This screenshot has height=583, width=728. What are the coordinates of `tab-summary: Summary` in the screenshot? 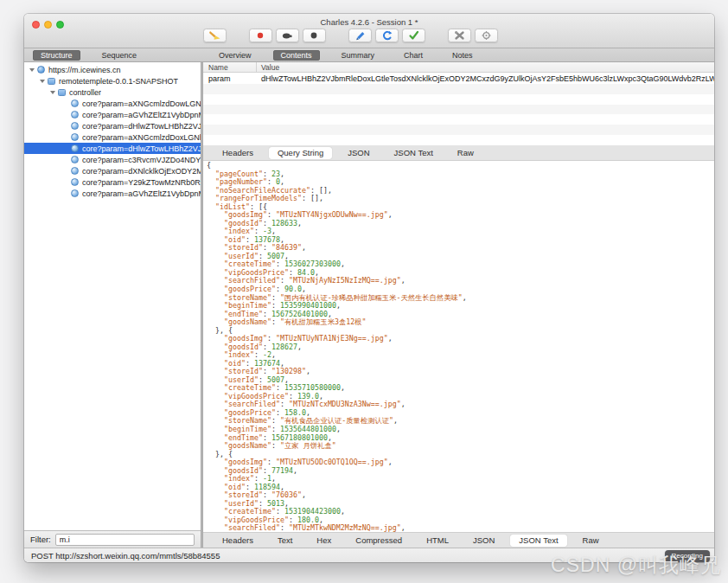 It's located at (358, 55).